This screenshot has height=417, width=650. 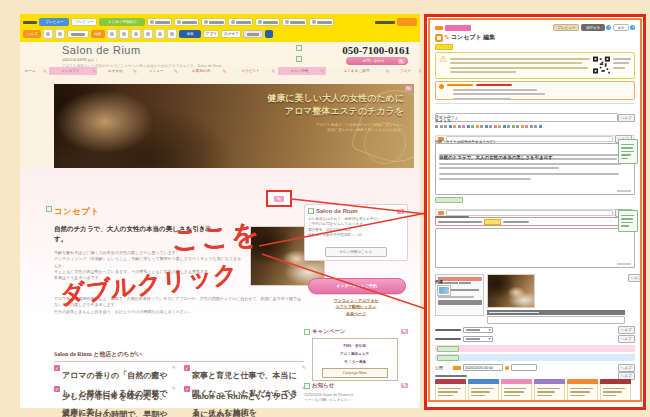 I want to click on cms-contact-button, so click(x=78, y=34).